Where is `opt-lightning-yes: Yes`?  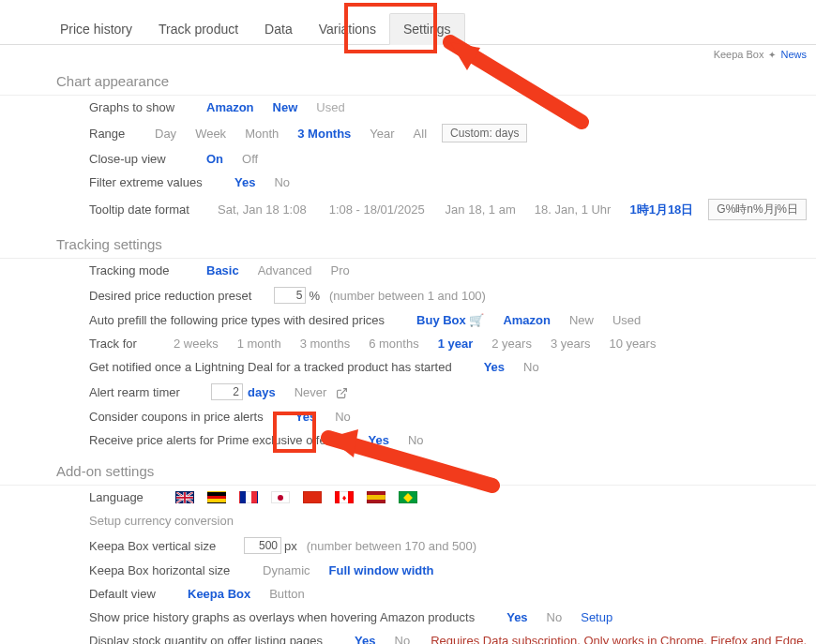
opt-lightning-yes: Yes is located at coordinates (494, 367).